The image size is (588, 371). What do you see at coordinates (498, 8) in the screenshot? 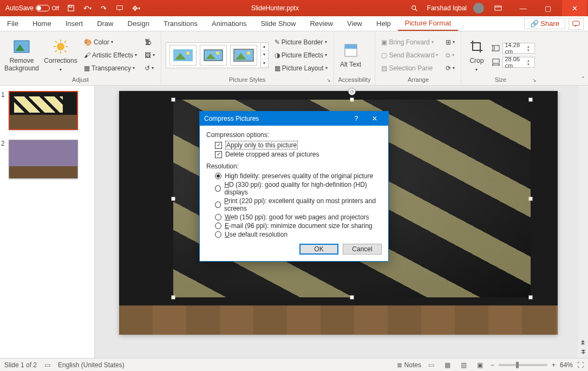
I see `ribbon-display-icon` at bounding box center [498, 8].